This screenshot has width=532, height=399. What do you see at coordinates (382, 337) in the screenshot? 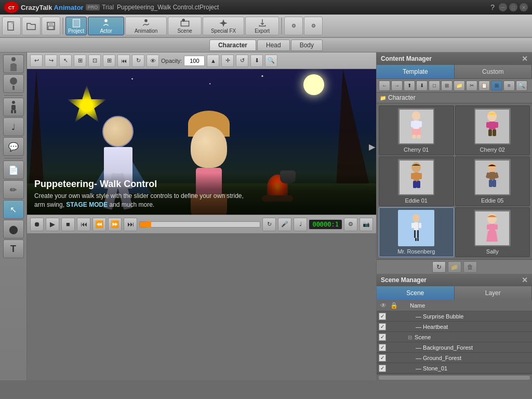
I see `check-scene` at bounding box center [382, 337].